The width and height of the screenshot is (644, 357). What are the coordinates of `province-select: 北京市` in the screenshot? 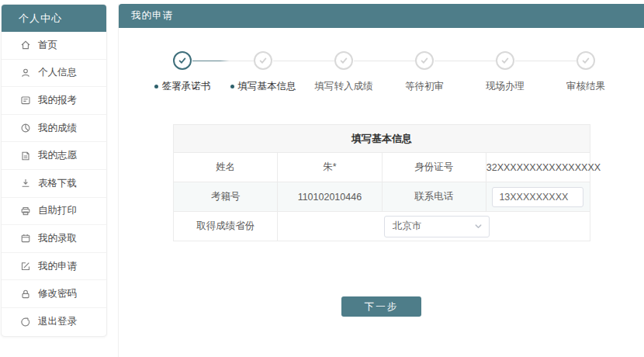 It's located at (437, 227).